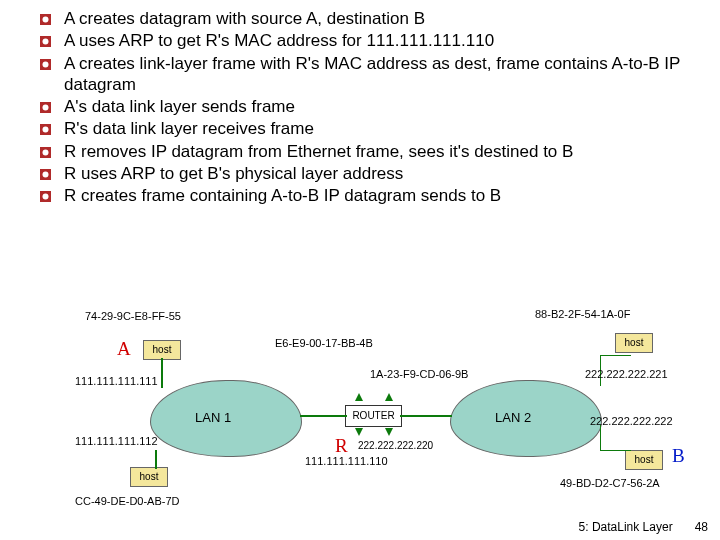 This screenshot has height=540, width=720. What do you see at coordinates (513, 418) in the screenshot?
I see `lan2-label: LAN 2` at bounding box center [513, 418].